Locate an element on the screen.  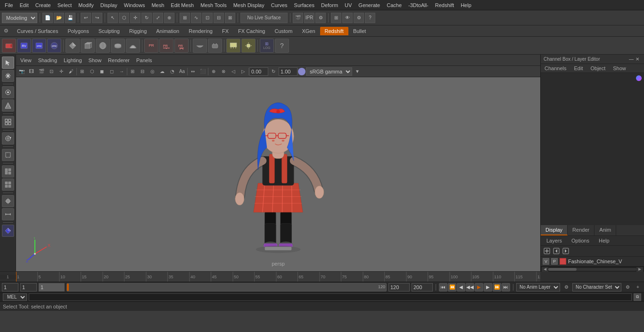
shelf-tab-polygons: Polygons is located at coordinates (78, 31).